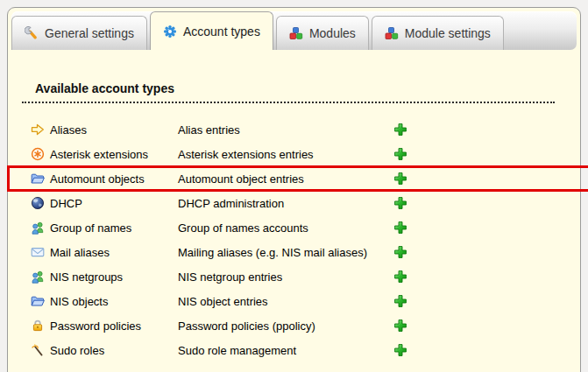 Image resolution: width=588 pixels, height=372 pixels. I want to click on account-type-label: DHCP, so click(114, 203).